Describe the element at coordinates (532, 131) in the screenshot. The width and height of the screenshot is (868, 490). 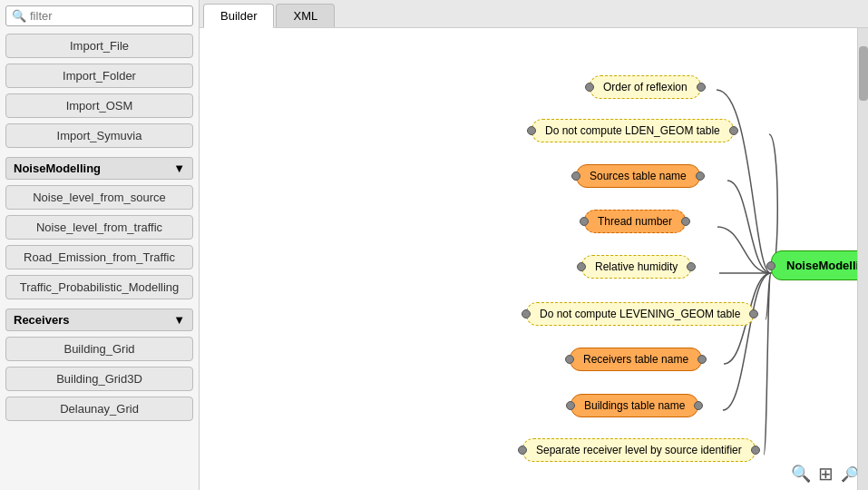
I see `port-lden-left` at that location.